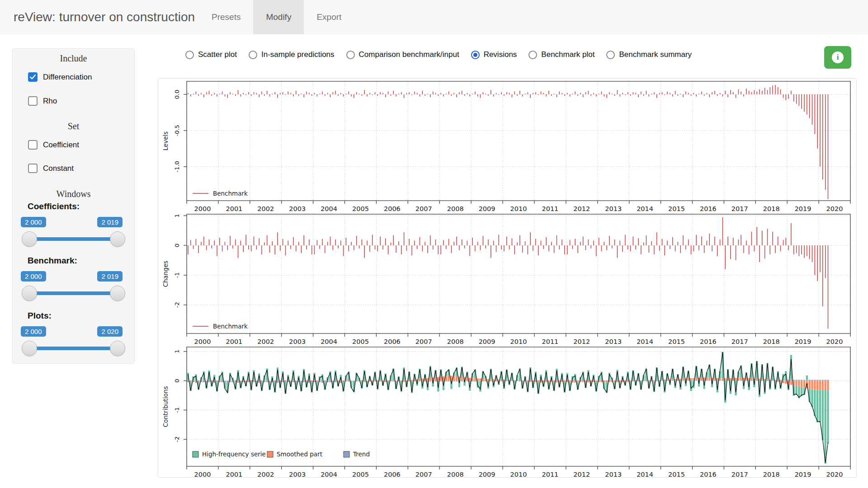  What do you see at coordinates (73, 293) in the screenshot?
I see `slider-benchmark-track` at bounding box center [73, 293].